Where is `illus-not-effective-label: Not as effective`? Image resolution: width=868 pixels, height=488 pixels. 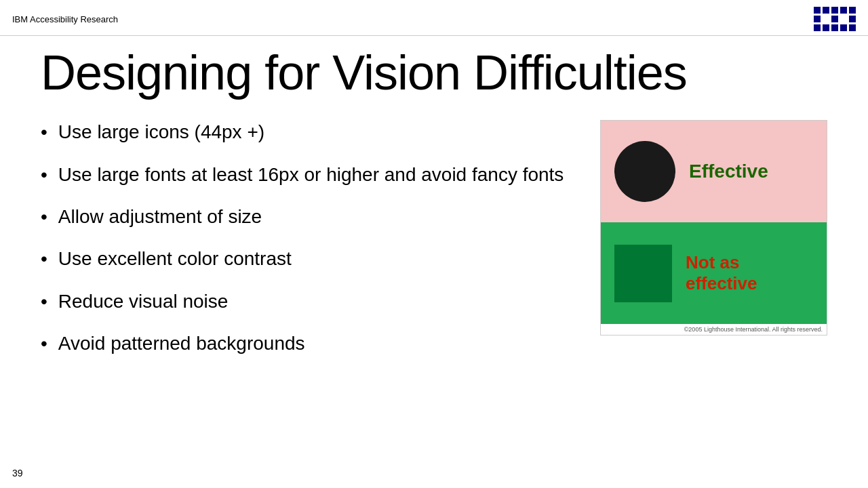 illus-not-effective-label: Not as effective is located at coordinates (749, 273).